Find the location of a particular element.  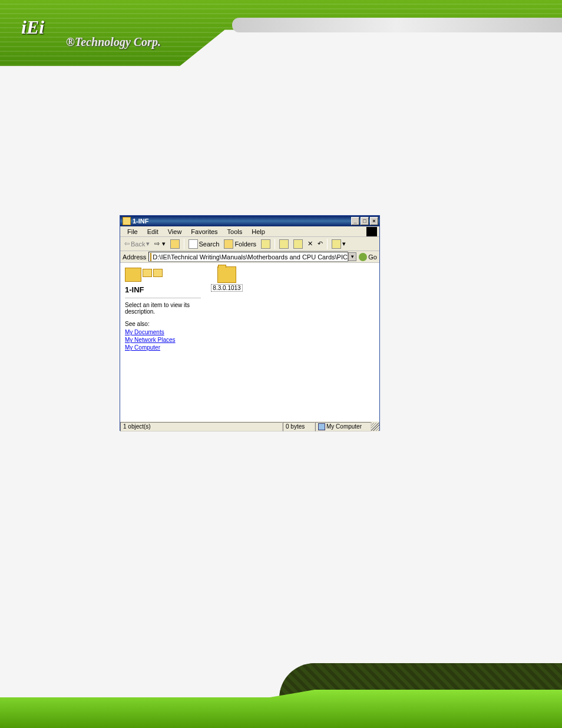

go-icon is located at coordinates (363, 257).